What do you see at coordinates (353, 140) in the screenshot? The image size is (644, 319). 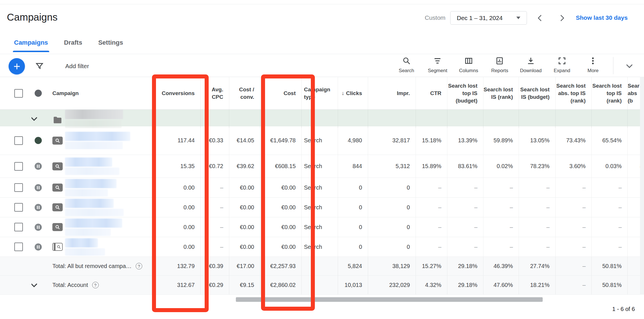 I see `cell-clicks: 4,980` at bounding box center [353, 140].